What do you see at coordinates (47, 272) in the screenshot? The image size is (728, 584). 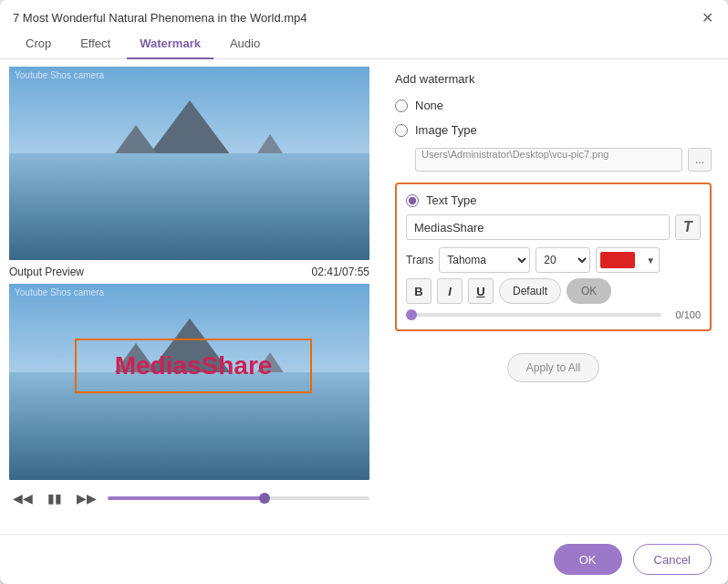 I see `output-preview-label: Output Preview` at bounding box center [47, 272].